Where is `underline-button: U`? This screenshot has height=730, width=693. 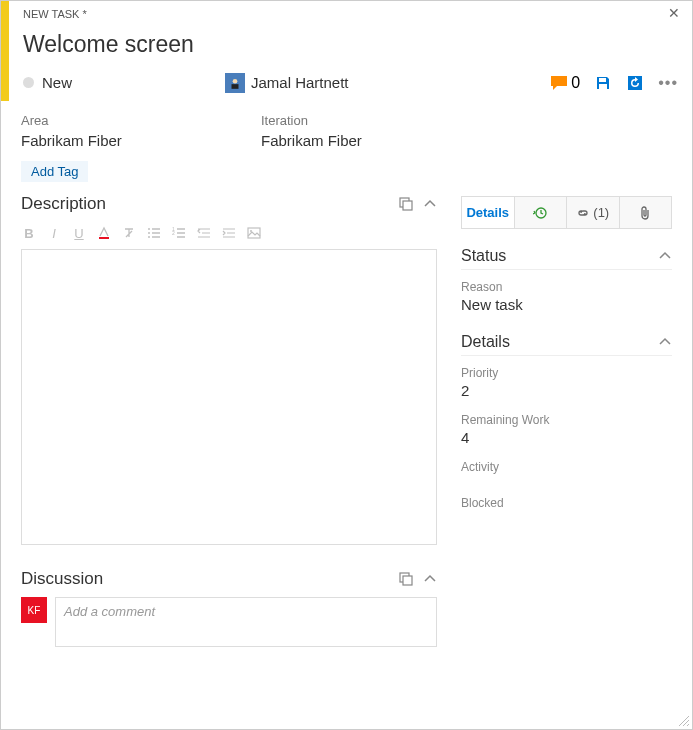
underline-button: U is located at coordinates (79, 234).